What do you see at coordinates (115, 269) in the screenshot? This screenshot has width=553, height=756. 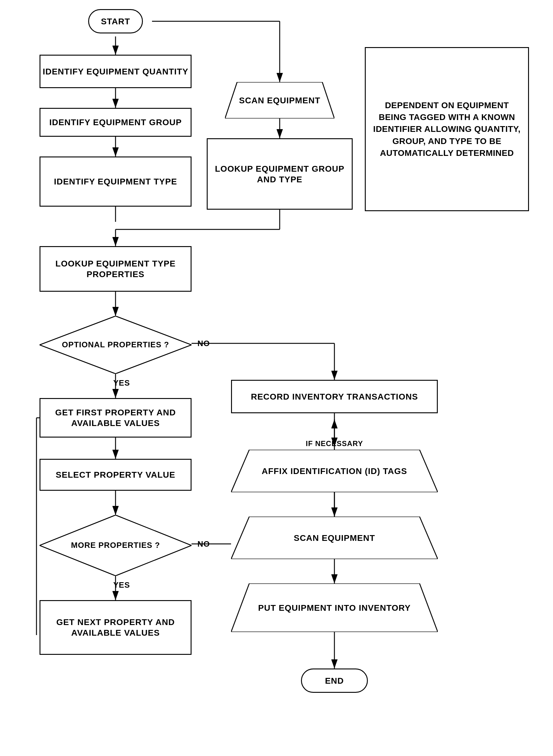 I see `lookup-type-props-node: LOOKUP EQUIPMENT TYPE PROPERTIES` at bounding box center [115, 269].